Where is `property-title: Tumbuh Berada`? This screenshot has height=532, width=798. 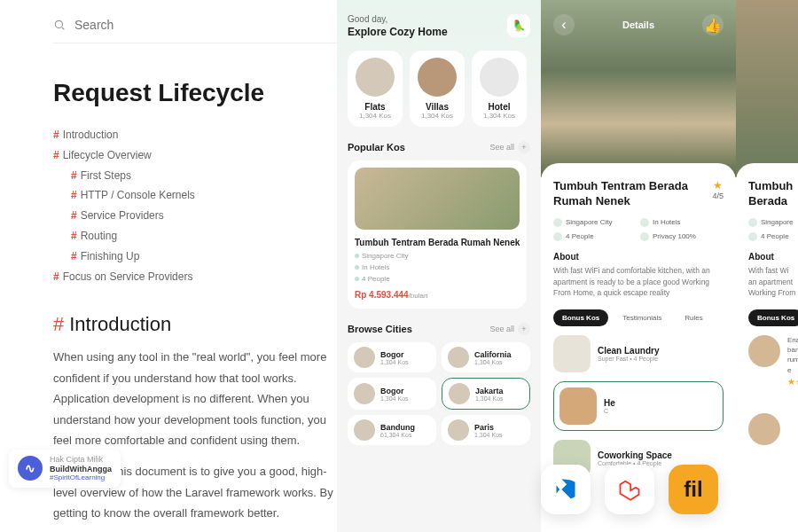
property-title: Tumbuh Berada is located at coordinates (773, 194).